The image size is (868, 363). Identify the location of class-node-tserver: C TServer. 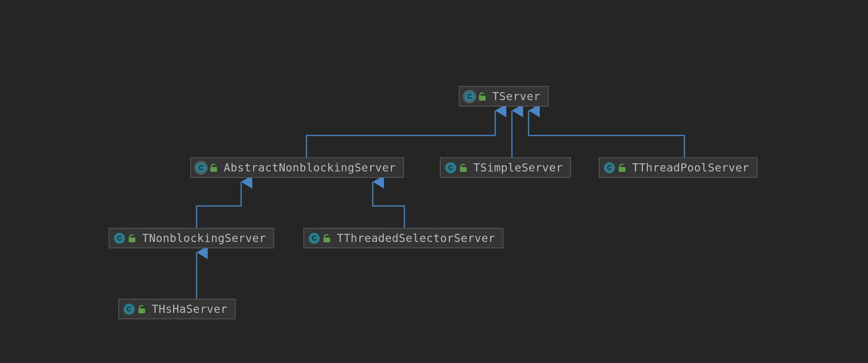
(504, 97).